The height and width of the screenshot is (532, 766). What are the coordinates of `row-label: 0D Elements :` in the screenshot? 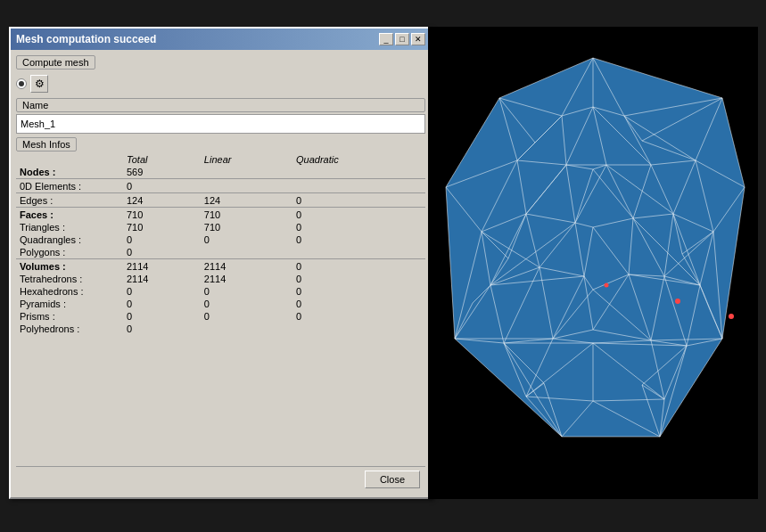 It's located at (70, 186).